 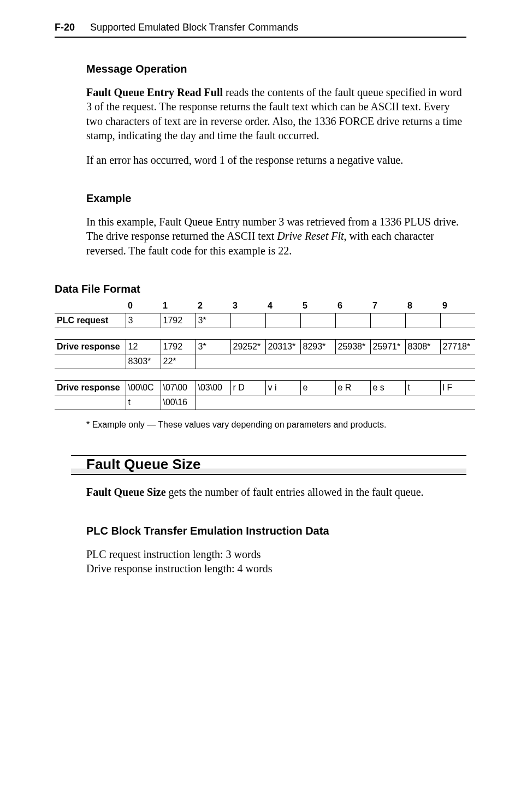 What do you see at coordinates (423, 347) in the screenshot?
I see `cell: 8308*` at bounding box center [423, 347].